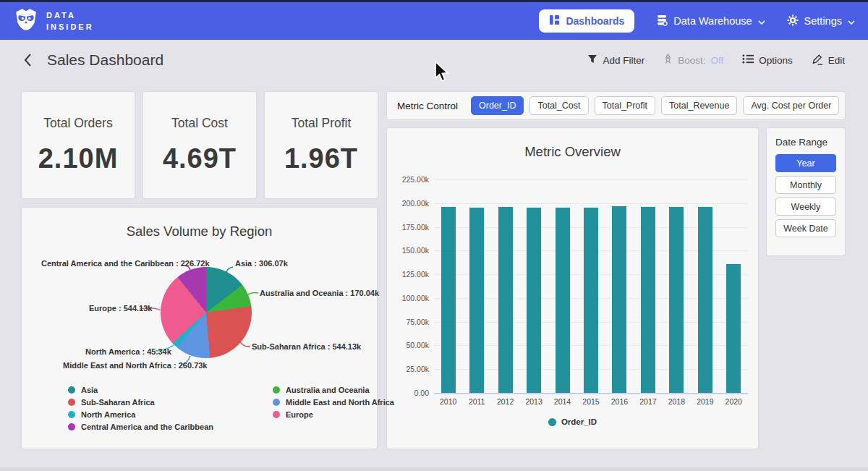 This screenshot has height=471, width=868. What do you see at coordinates (616, 106) in the screenshot?
I see `metric-control-bar: Metric Control Order_IDTotal_CostTotal_P…` at bounding box center [616, 106].